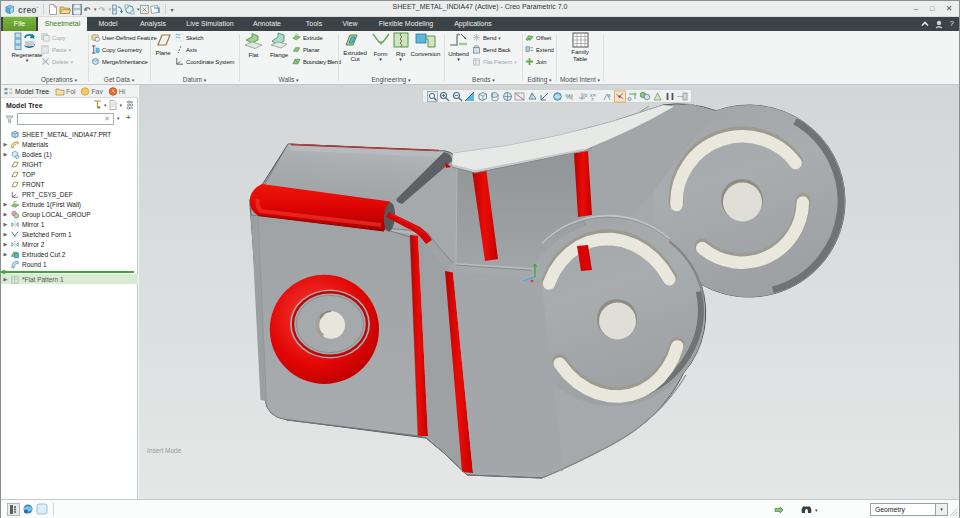 The width and height of the screenshot is (960, 518). What do you see at coordinates (585, 95) in the screenshot?
I see `svg-text: /o` at bounding box center [585, 95].